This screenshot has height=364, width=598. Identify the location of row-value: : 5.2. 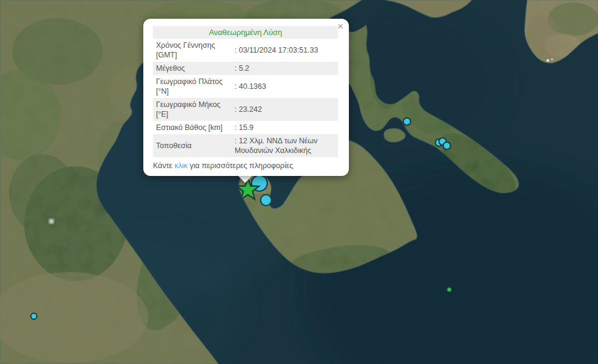
(285, 68).